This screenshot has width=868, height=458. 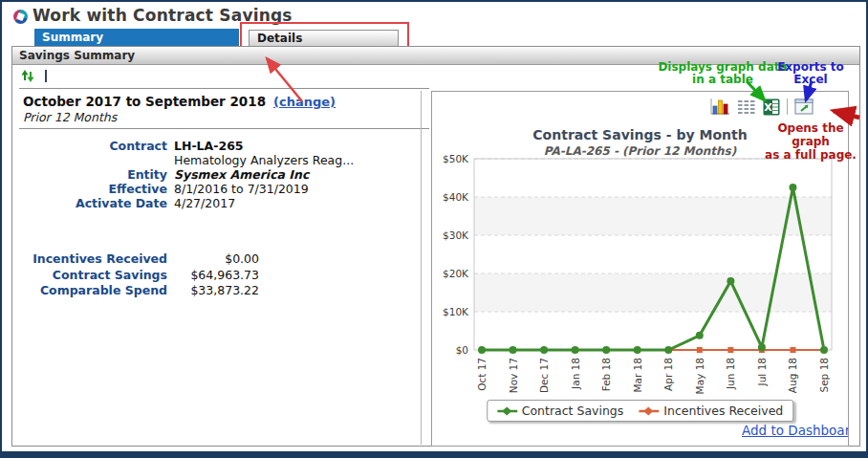 What do you see at coordinates (811, 74) in the screenshot?
I see `callout-excel-note: Exports to Excel` at bounding box center [811, 74].